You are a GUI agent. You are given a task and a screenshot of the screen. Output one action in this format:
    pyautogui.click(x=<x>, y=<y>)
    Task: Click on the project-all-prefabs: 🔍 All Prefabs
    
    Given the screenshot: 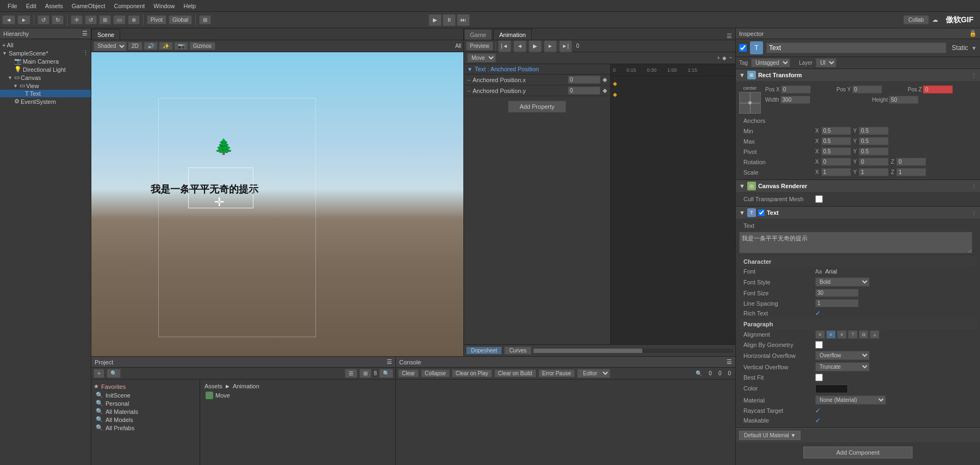 What is the action you would take?
    pyautogui.click(x=146, y=427)
    